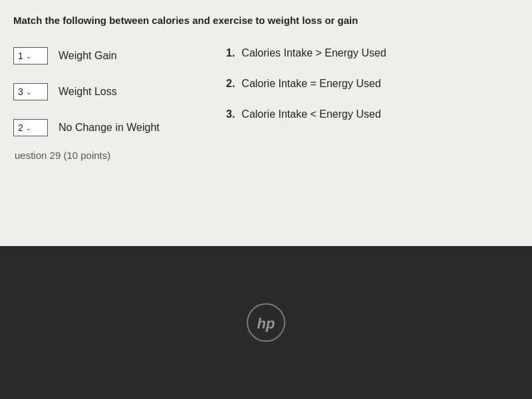  I want to click on hp-logo-icon: hp, so click(266, 323).